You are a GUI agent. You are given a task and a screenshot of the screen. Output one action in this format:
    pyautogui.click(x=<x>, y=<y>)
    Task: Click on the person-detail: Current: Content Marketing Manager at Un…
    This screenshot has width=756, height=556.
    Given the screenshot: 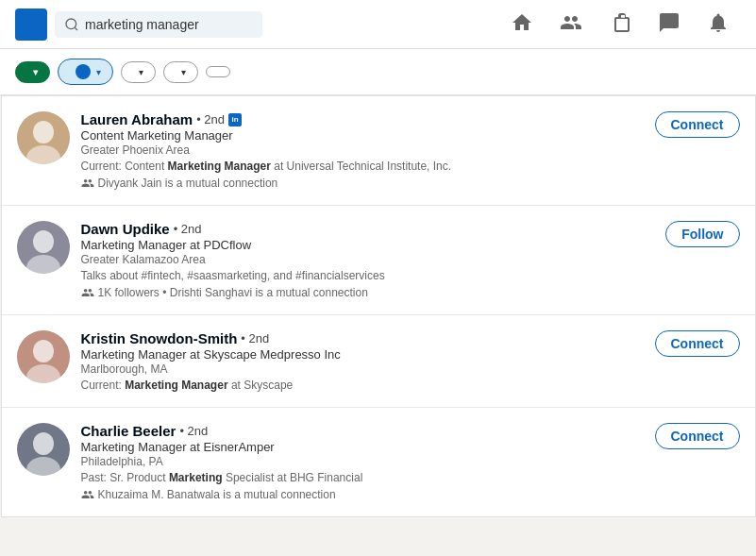 What is the action you would take?
    pyautogui.click(x=362, y=166)
    